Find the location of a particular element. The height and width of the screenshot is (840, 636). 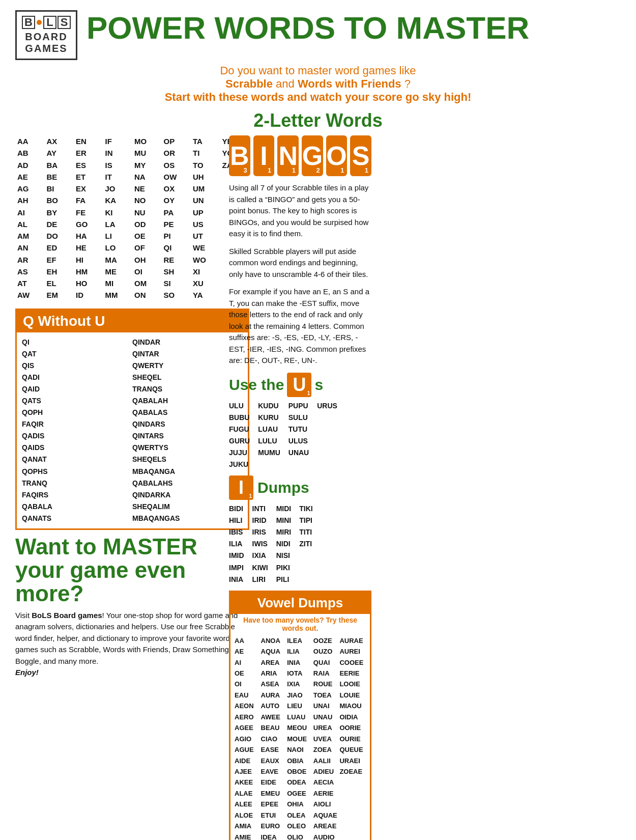

u-word: GURU is located at coordinates (239, 441).